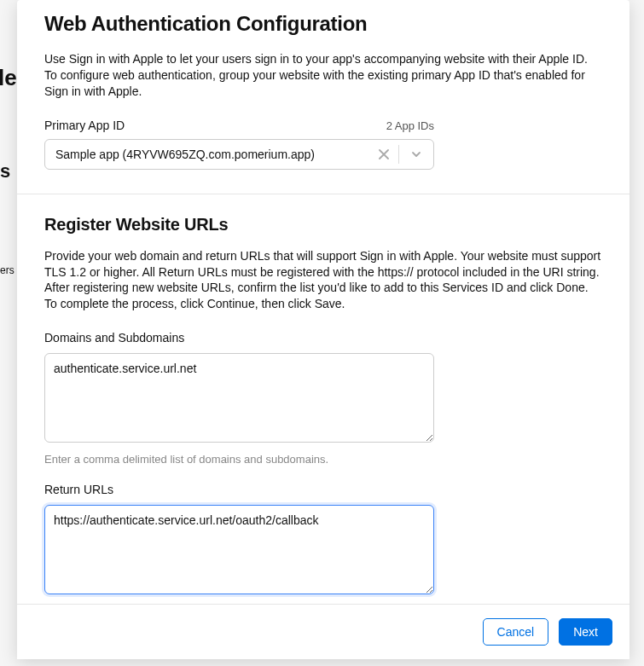 This screenshot has width=644, height=666. I want to click on register-urls-description: Provide your web domain and return URLs …, so click(323, 281).